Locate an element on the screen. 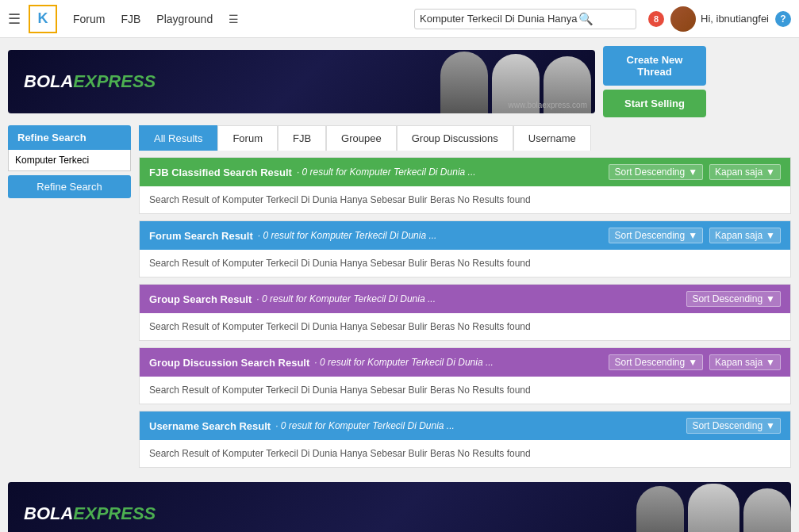 The height and width of the screenshot is (532, 799). banner-url: www.bolaexpress.com is located at coordinates (547, 105).